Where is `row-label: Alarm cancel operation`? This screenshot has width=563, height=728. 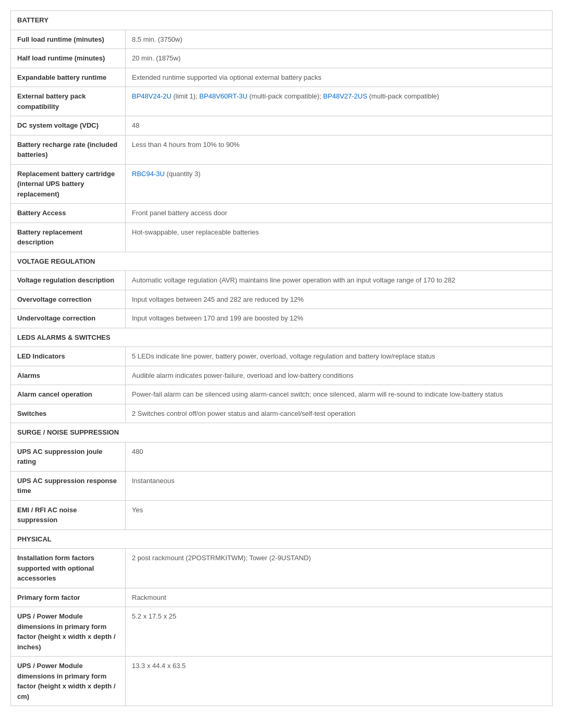
row-label: Alarm cancel operation is located at coordinates (68, 395).